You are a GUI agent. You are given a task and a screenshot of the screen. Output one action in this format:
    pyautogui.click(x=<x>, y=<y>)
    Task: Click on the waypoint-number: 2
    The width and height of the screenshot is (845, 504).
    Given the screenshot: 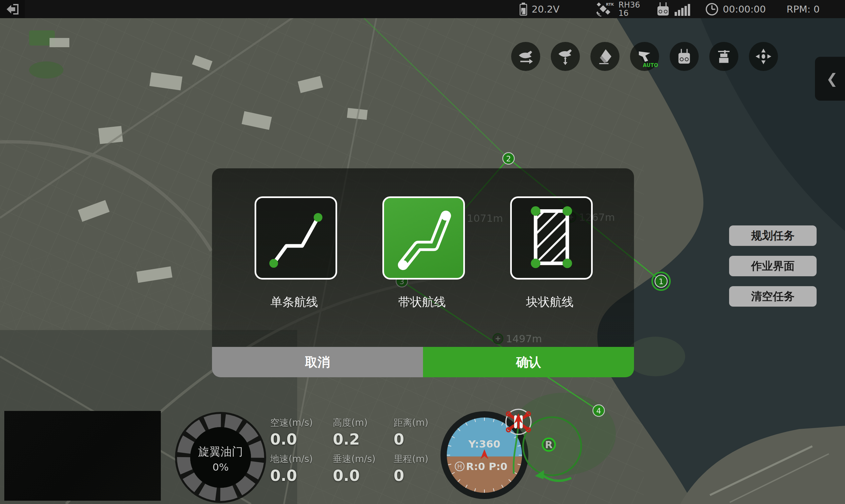 What is the action you would take?
    pyautogui.click(x=509, y=159)
    